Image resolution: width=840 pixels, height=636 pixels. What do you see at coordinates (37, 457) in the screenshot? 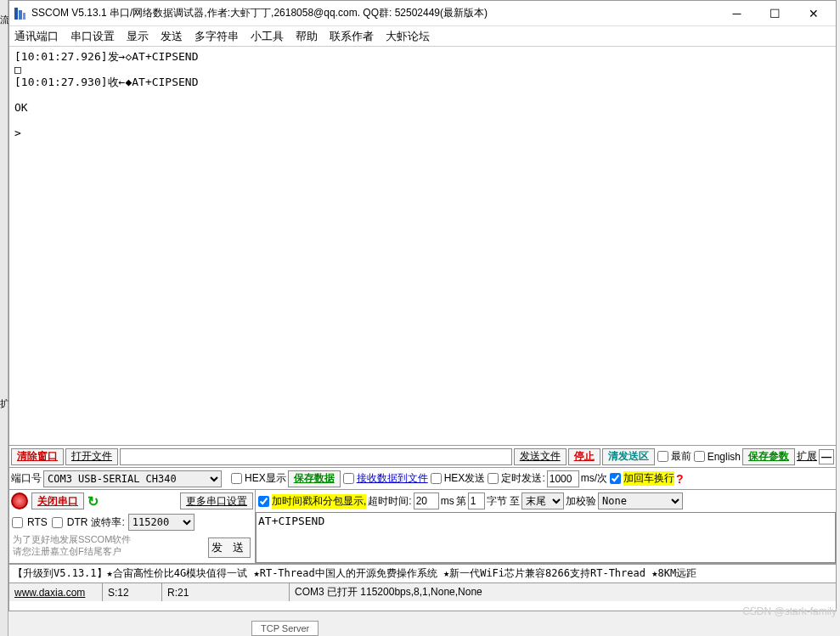
I see `clear-window-button: 清除窗口` at bounding box center [37, 457].